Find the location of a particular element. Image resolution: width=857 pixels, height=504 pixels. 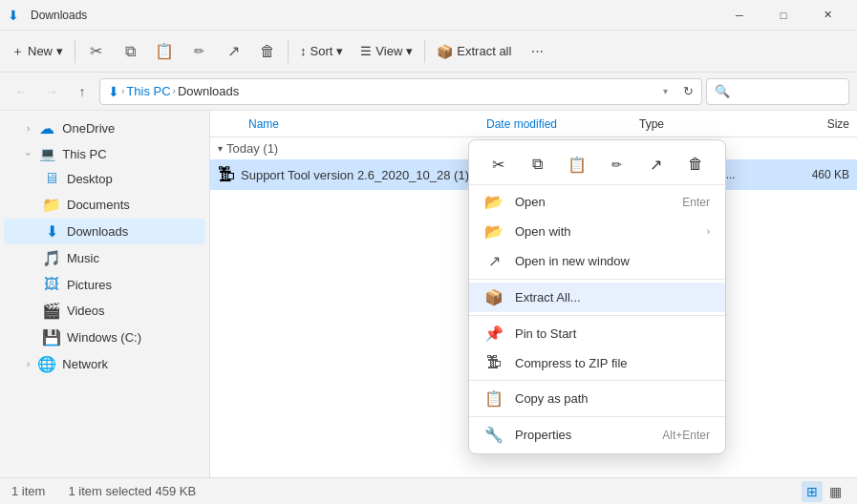

documents-icon: 📁 is located at coordinates (52, 204).